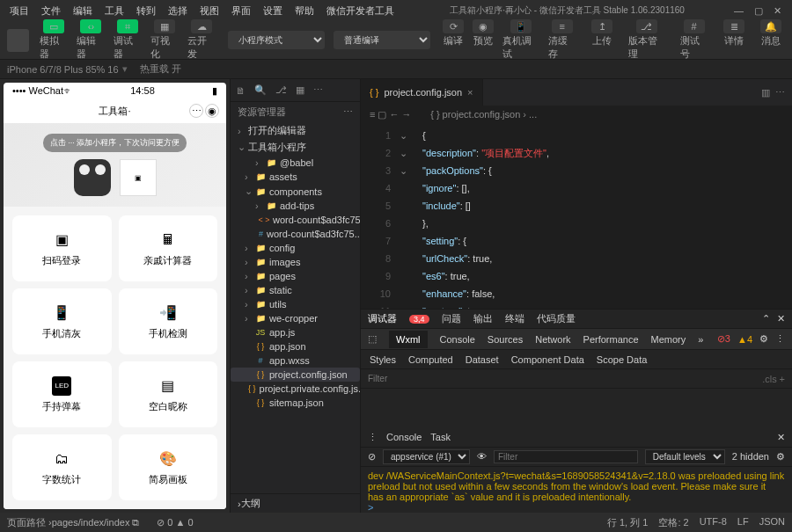  Describe the element at coordinates (382, 318) in the screenshot. I see `devtools-tab-debugger: 调试器` at that location.